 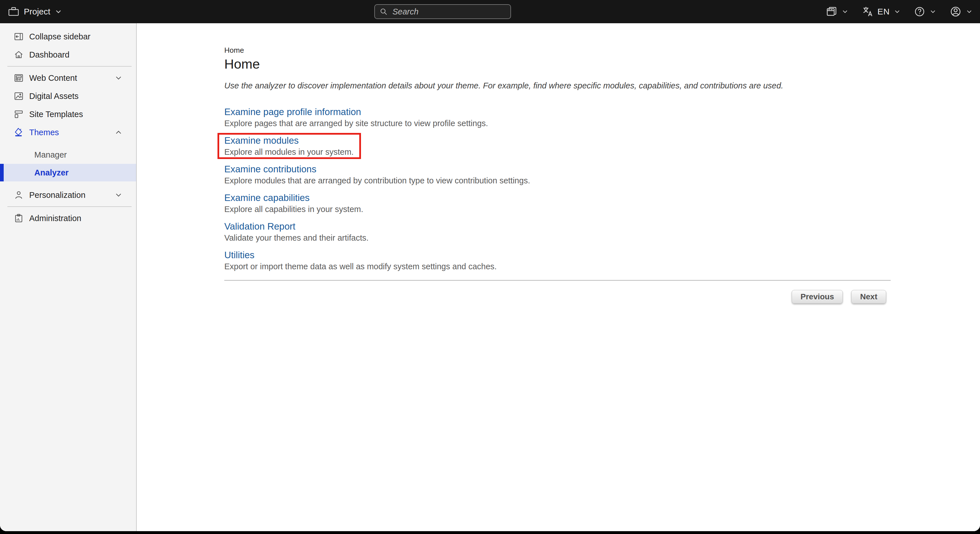 What do you see at coordinates (35, 11) in the screenshot?
I see `project-menu-button: Project` at bounding box center [35, 11].